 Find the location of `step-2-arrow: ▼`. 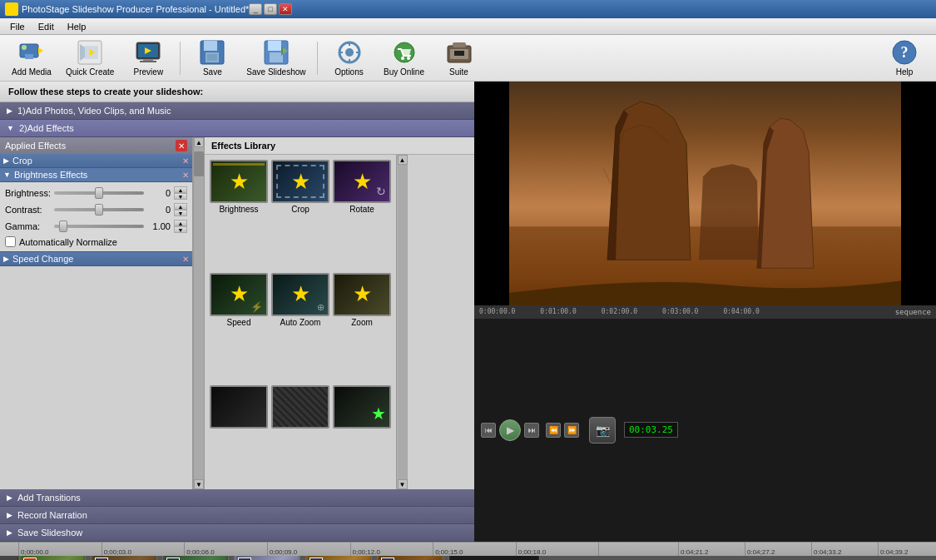

step-2-arrow: ▼ is located at coordinates (10, 128).